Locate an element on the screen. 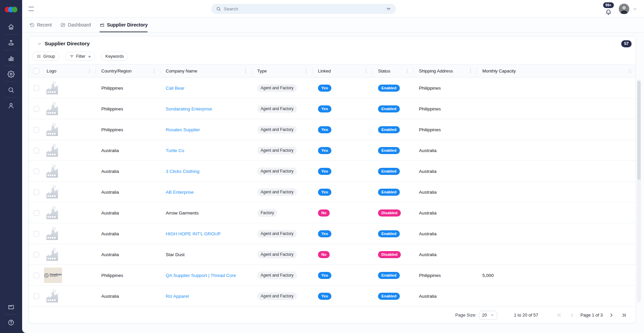  type-badge: Factory is located at coordinates (267, 213).